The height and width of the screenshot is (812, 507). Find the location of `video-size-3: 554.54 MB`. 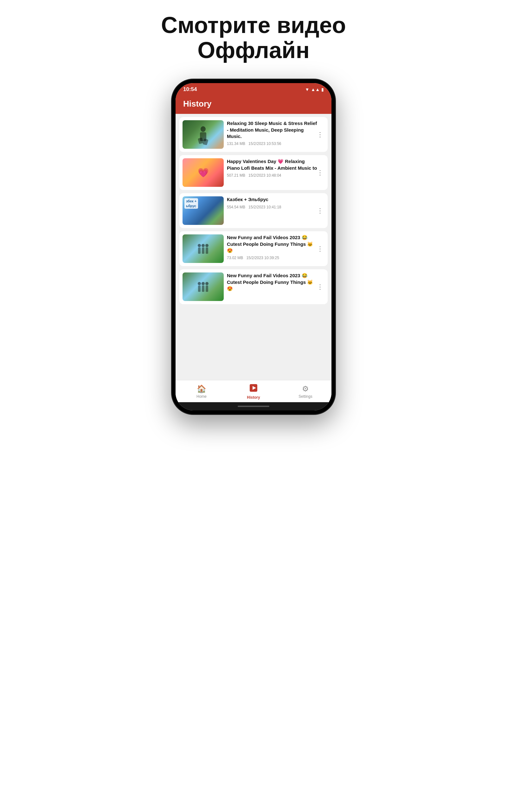

video-size-3: 554.54 MB is located at coordinates (236, 207).